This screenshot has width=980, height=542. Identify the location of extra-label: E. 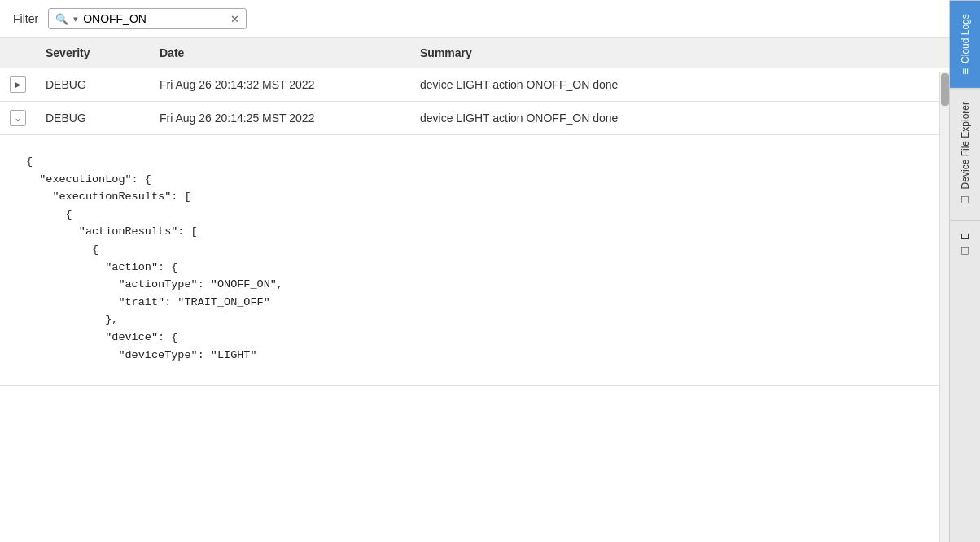
(965, 237).